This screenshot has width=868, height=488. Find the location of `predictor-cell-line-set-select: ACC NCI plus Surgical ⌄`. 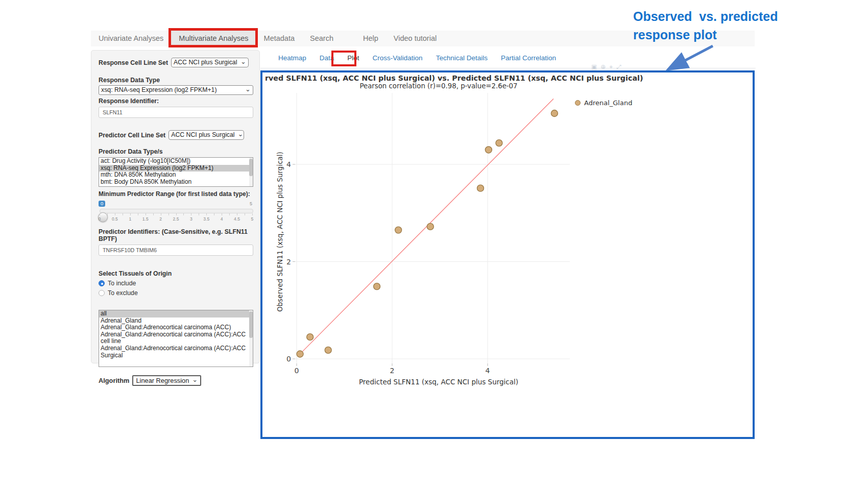

predictor-cell-line-set-select: ACC NCI plus Surgical ⌄ is located at coordinates (206, 135).